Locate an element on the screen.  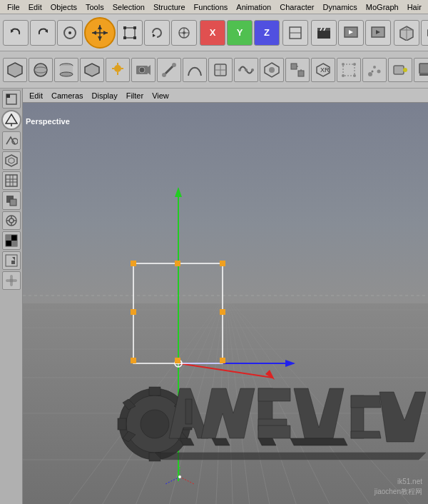
obj-cam2 is located at coordinates (143, 70).